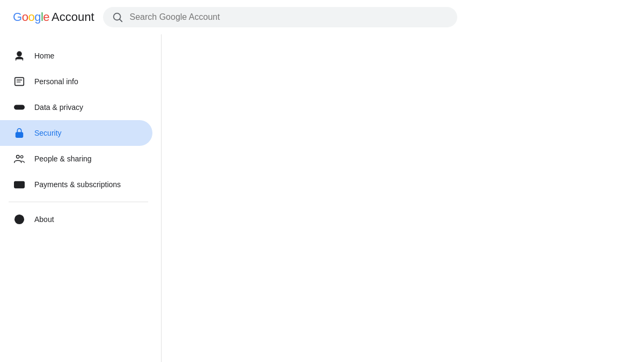  Describe the element at coordinates (289, 17) in the screenshot. I see `search-input` at that location.